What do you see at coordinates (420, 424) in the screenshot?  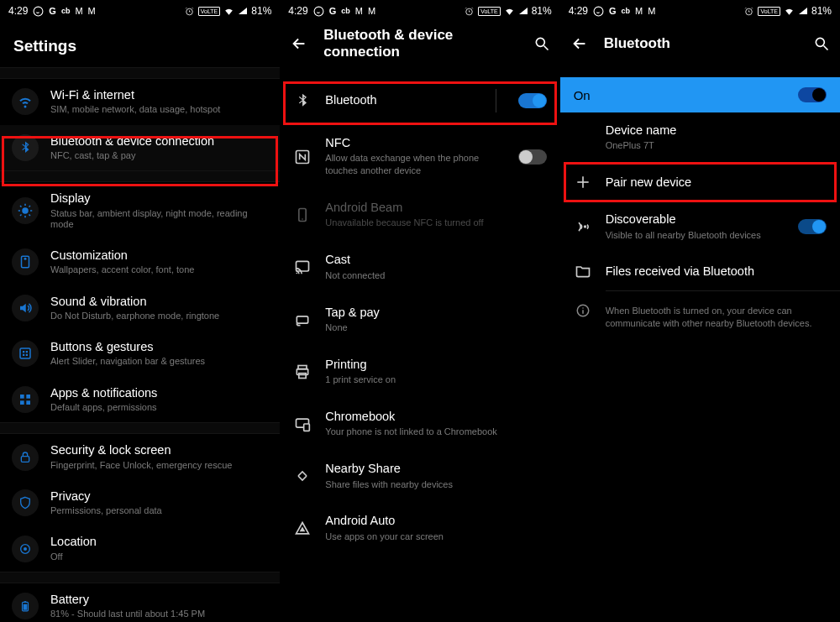 I see `bt-item-chromebook: ChromebookYour phone is not linked to a …` at bounding box center [420, 424].